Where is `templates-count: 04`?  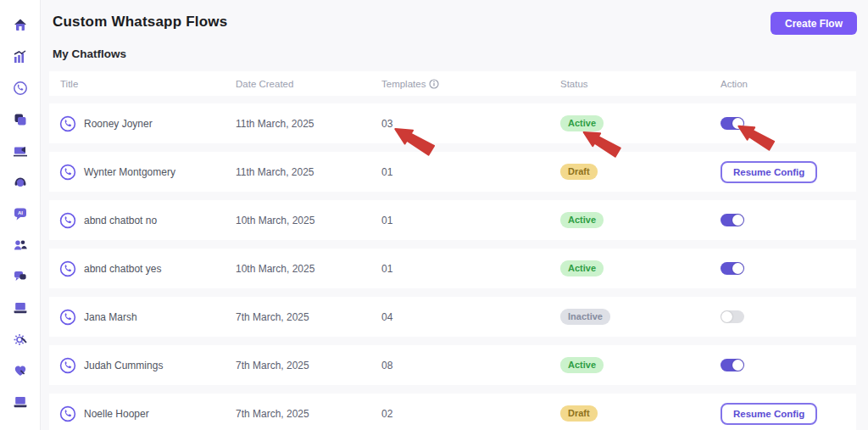 templates-count: 04 is located at coordinates (471, 317).